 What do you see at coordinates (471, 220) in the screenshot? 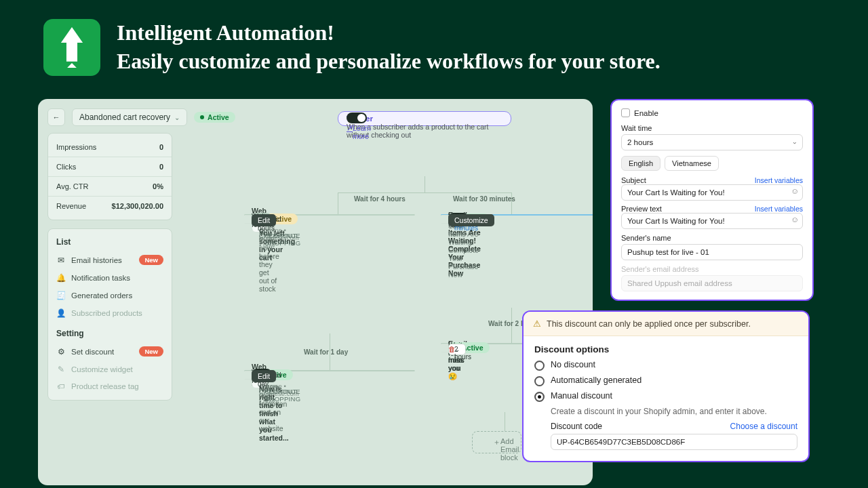
I see `customize-button: Customize` at bounding box center [471, 220].